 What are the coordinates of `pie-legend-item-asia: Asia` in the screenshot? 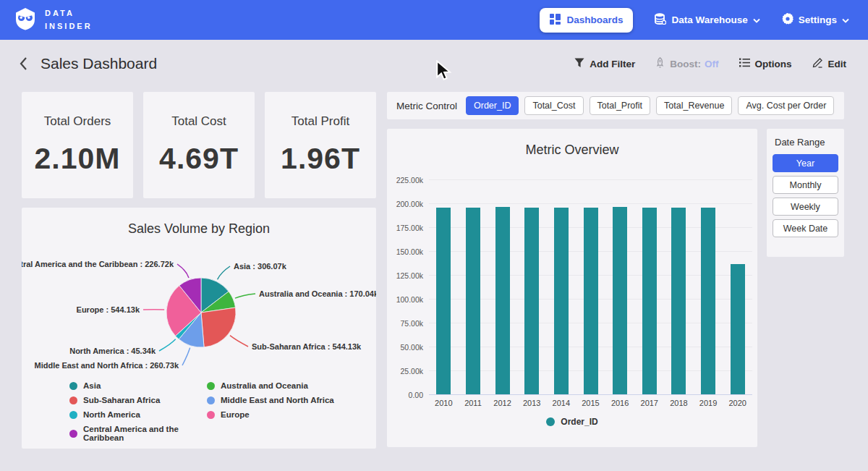 It's located at (137, 386).